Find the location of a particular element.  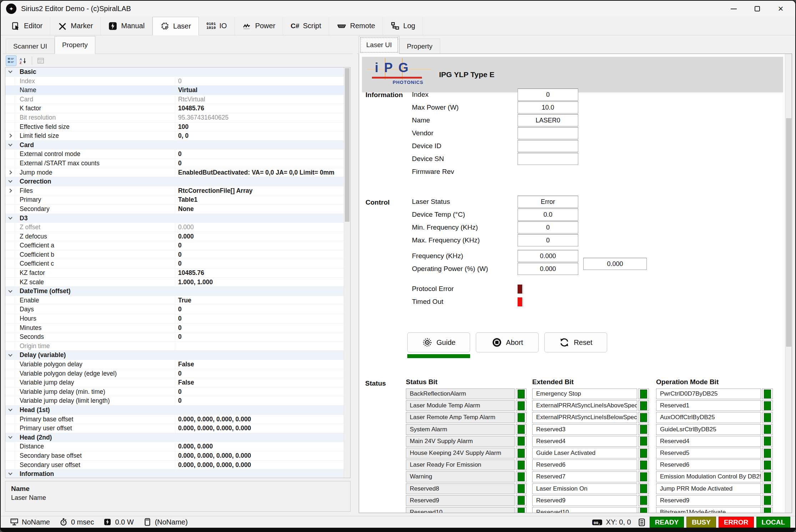

property-row: Days 0 is located at coordinates (175, 310).